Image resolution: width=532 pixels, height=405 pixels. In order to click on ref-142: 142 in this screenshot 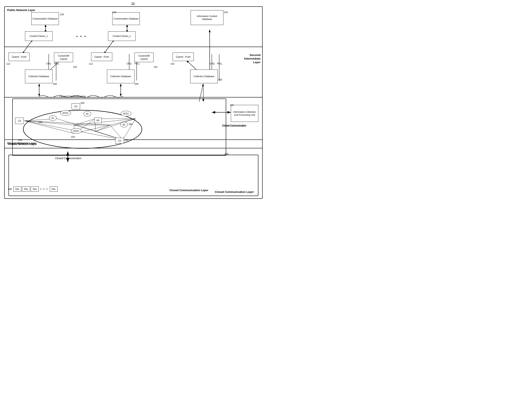, I will do `click(172, 64)`.